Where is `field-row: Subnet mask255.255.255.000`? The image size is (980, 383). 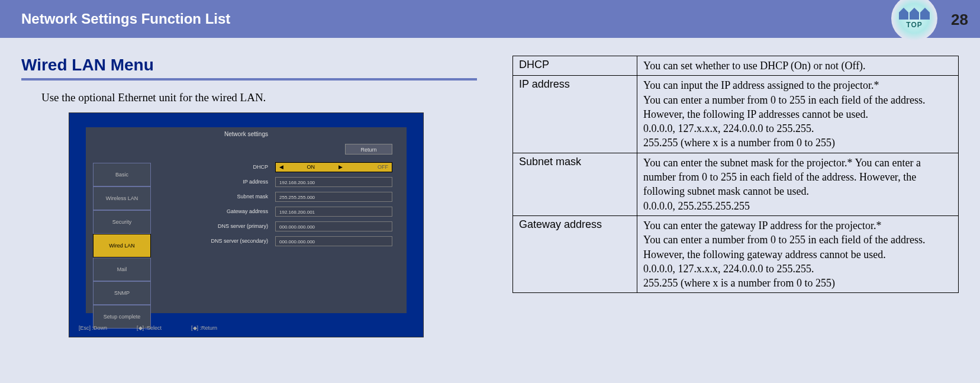
field-row: Subnet mask255.255.255.000 is located at coordinates (275, 197).